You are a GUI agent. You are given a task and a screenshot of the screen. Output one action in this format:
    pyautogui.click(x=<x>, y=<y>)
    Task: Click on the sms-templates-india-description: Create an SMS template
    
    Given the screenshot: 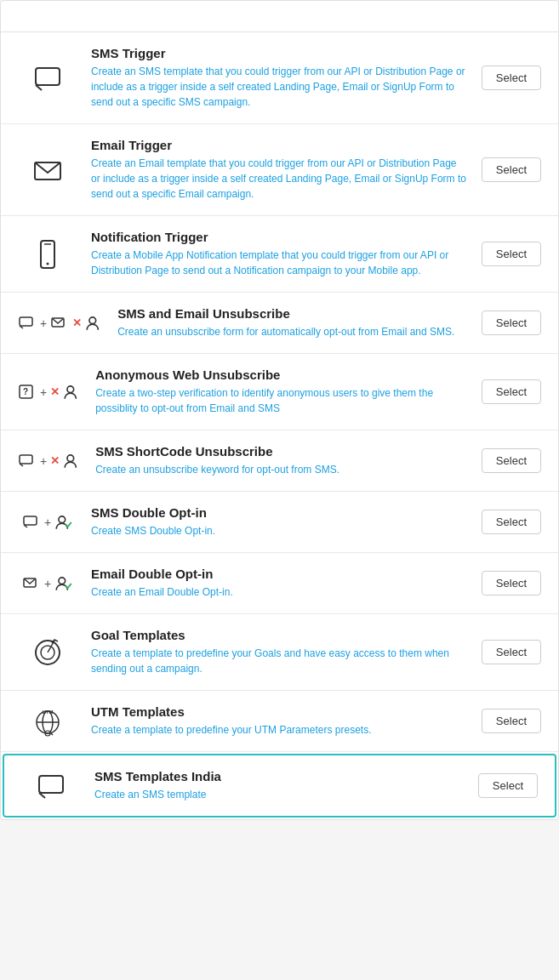 What is the action you would take?
    pyautogui.click(x=279, y=795)
    